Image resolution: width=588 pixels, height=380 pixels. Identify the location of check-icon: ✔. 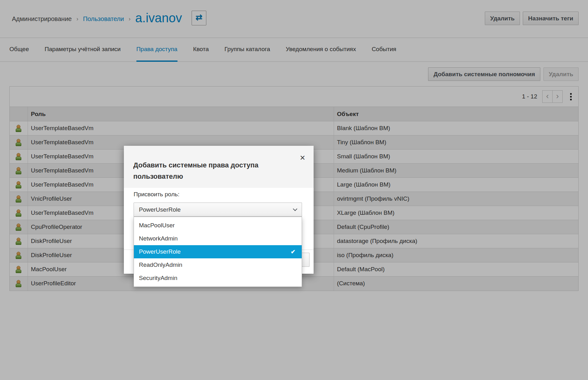
(293, 252).